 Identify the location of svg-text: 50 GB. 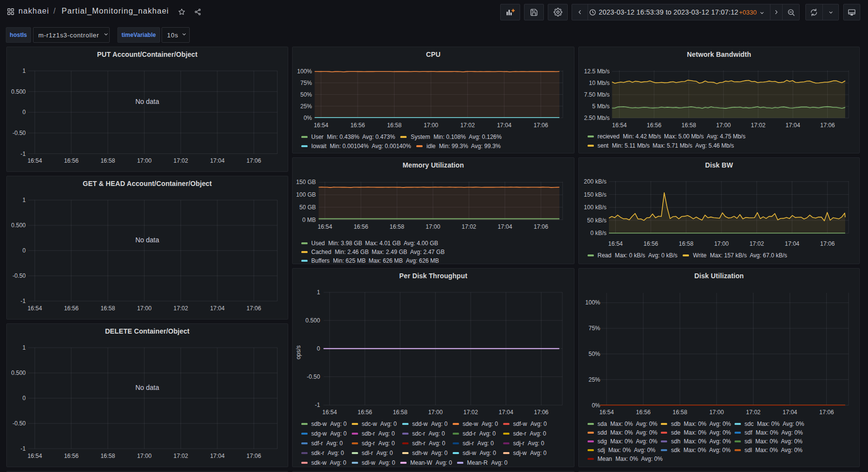
(308, 207).